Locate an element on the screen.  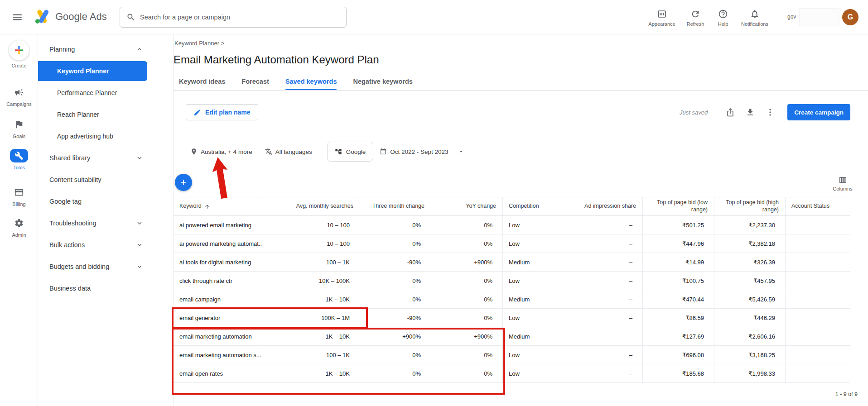
topbar: Google Ads Appearance Refresh Help Notif… is located at coordinates (434, 17).